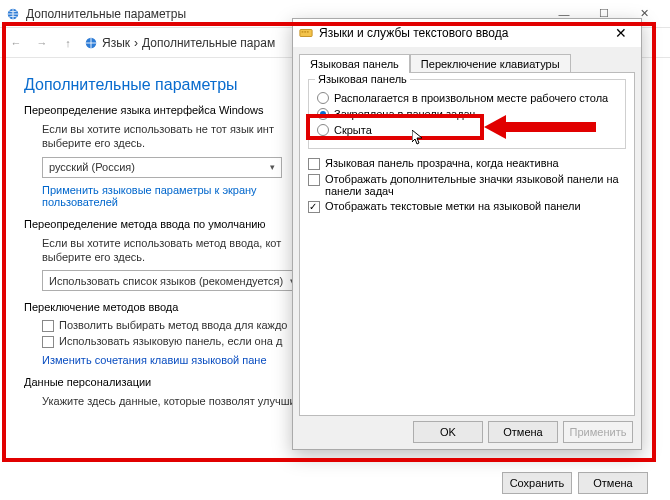 Image resolution: width=670 pixels, height=500 pixels. What do you see at coordinates (314, 207) in the screenshot?
I see `checkbox-checked-icon` at bounding box center [314, 207].